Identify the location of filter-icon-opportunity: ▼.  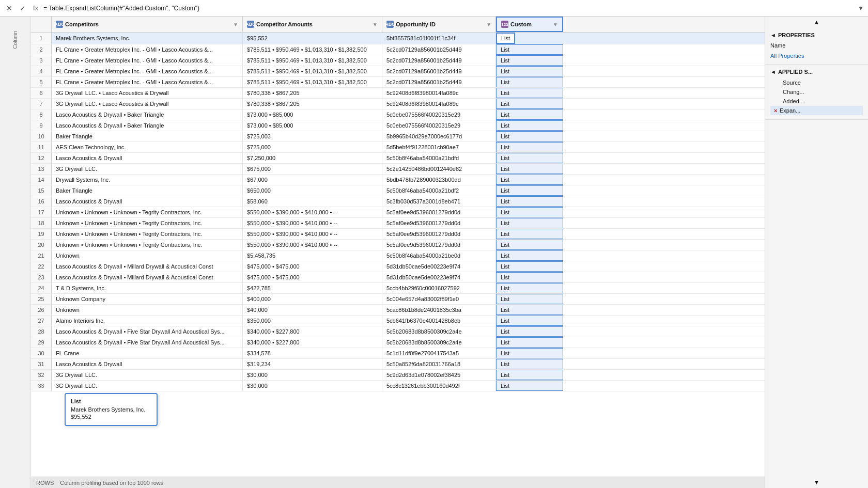
(489, 25).